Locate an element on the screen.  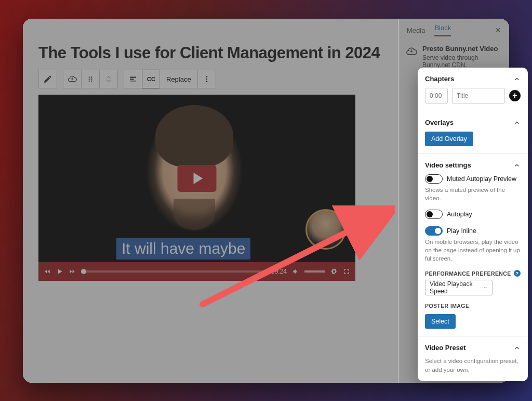
label-muted-autoplay: Muted Autoplay Preview is located at coordinates (482, 179).